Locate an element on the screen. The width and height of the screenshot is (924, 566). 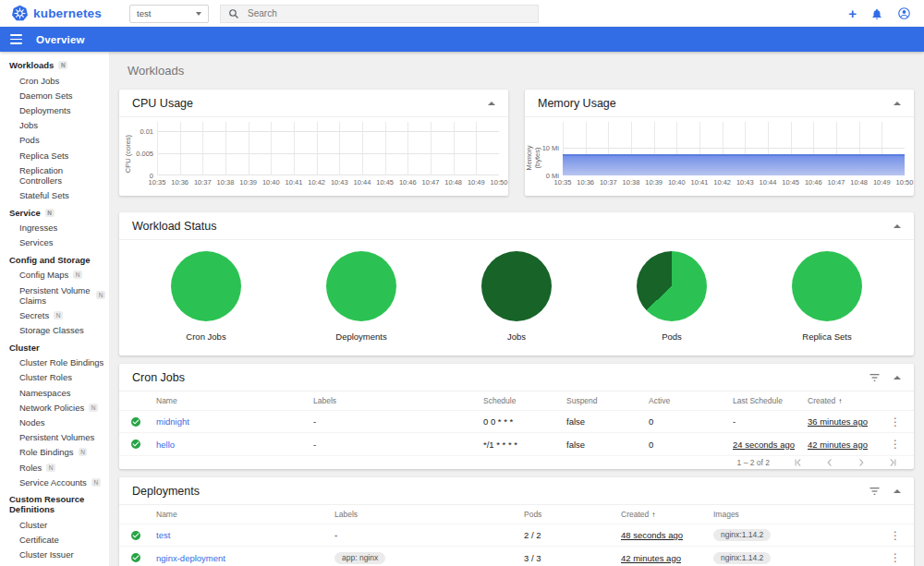
namespace-select: test is located at coordinates (169, 14).